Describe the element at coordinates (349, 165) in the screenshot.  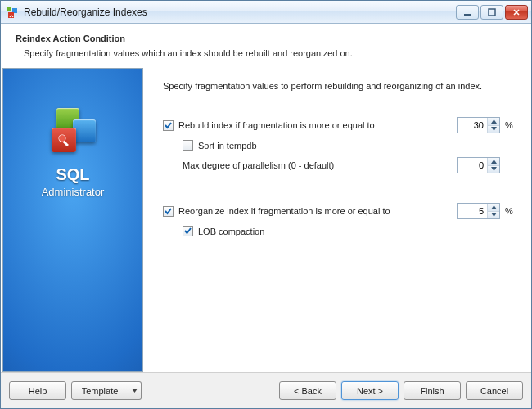
I see `maxdop-row: Max degree of parallelism (0 - default)` at that location.